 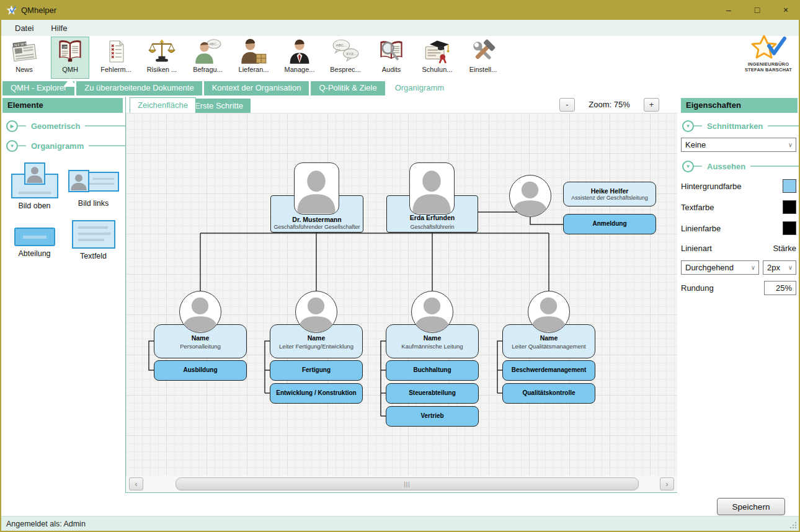 I want to click on meeting-bubbles-icon: ABC... XYZ..., so click(x=345, y=51).